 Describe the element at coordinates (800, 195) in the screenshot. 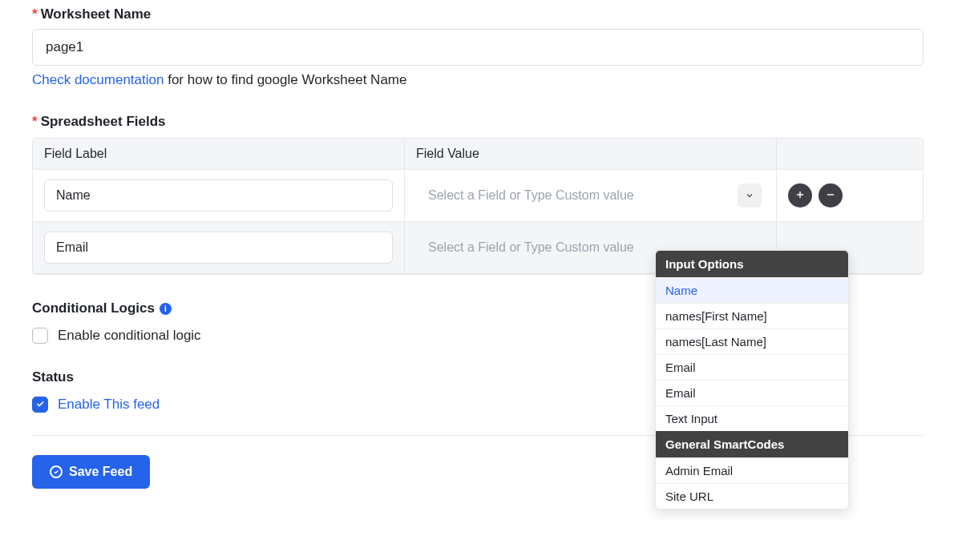

I see `add-row-button` at that location.